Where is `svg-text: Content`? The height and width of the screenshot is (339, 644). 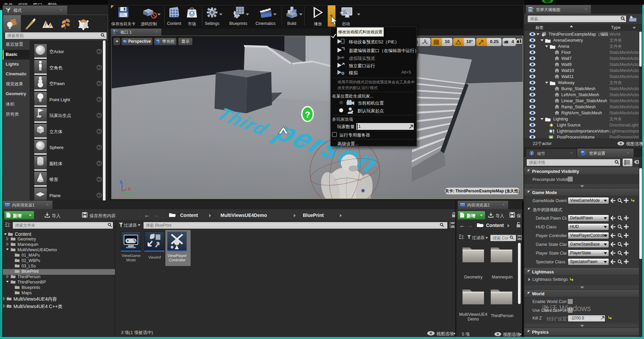 svg-text: Content is located at coordinates (23, 234).